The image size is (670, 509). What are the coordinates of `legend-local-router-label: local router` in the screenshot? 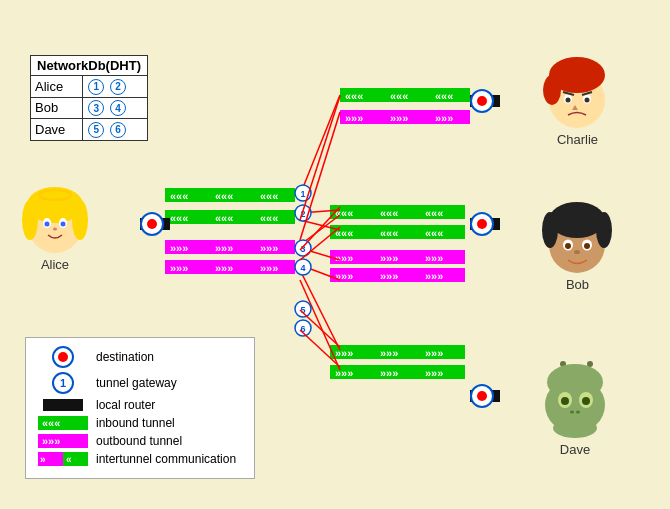 It's located at (126, 405).